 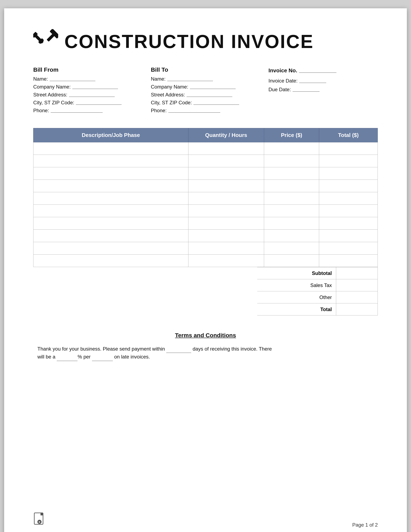 What do you see at coordinates (323, 71) in the screenshot?
I see `invoice-no-field: Invoice No.` at bounding box center [323, 71].